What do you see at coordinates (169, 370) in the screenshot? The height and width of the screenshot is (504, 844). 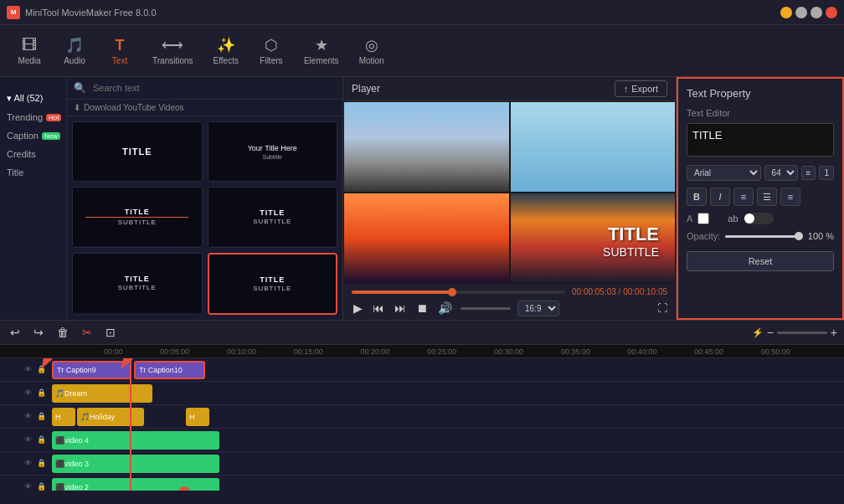 I see `caption10-clip: Tr Caption10` at bounding box center [169, 370].